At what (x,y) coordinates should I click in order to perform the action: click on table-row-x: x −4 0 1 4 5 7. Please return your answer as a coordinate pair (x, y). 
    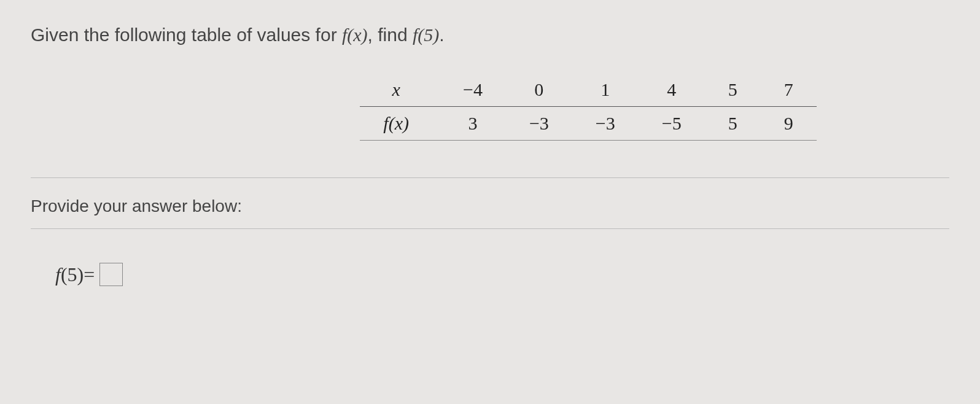
    Looking at the image, I should click on (588, 90).